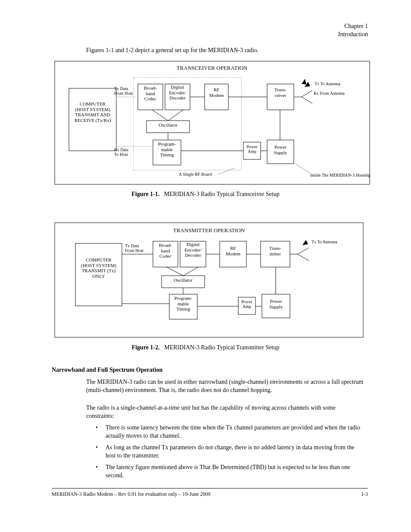 Image resolution: width=411 pixels, height=532 pixels. Describe the element at coordinates (193, 250) in the screenshot. I see `fig6-enc: Digital Encoder/ Decoder` at that location.